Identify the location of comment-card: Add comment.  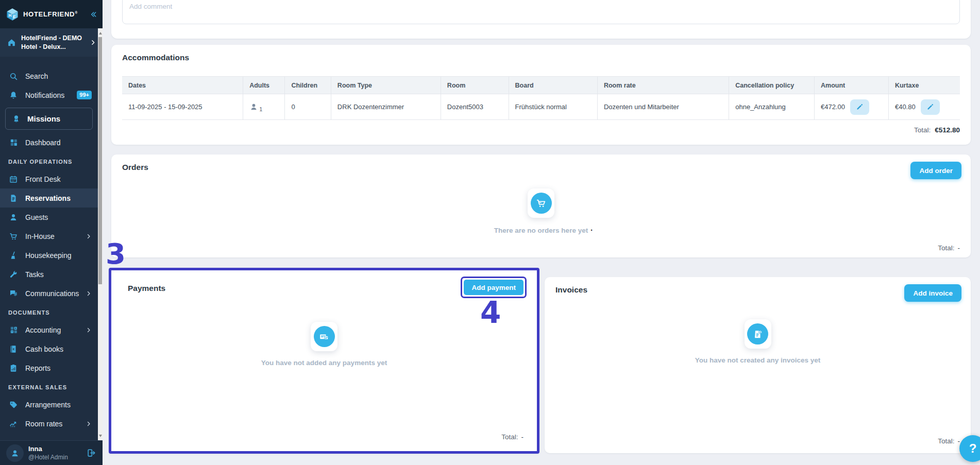
(541, 20).